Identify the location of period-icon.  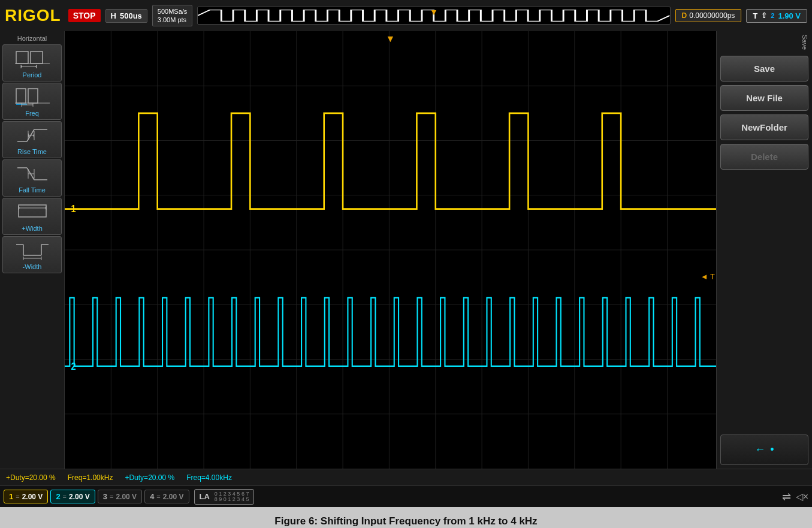
(32, 59).